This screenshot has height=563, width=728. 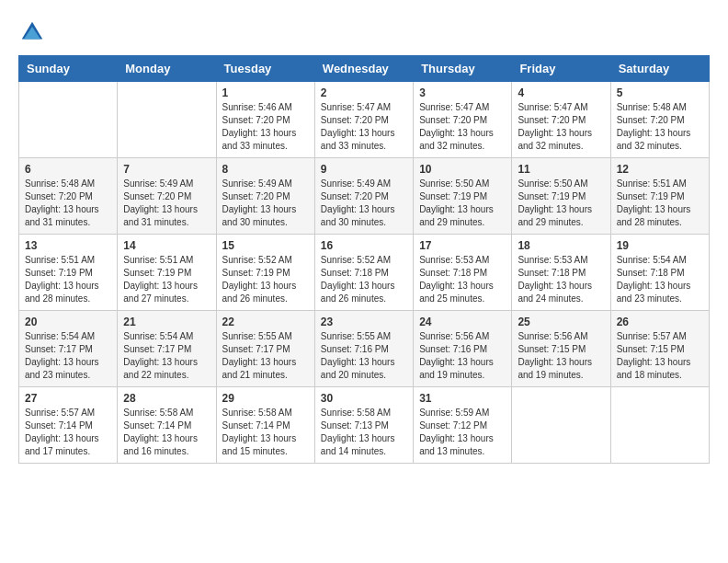 What do you see at coordinates (660, 197) in the screenshot?
I see `calendar-cell: 12Sunrise: 5:51 AM Sunset: 7:19 PM Dayli…` at bounding box center [660, 197].